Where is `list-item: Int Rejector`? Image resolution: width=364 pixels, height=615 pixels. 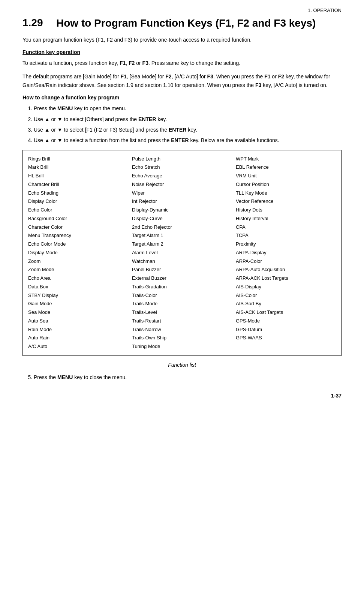
list-item: Int Rejector is located at coordinates (182, 202).